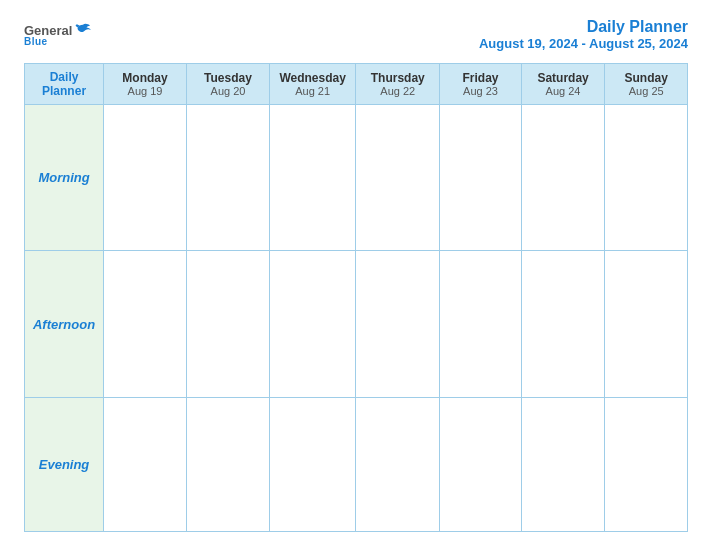 The height and width of the screenshot is (550, 712). Describe the element at coordinates (356, 84) in the screenshot. I see `table-header-row: Daily Planner Monday Aug 19 Tuesday Aug …` at that location.